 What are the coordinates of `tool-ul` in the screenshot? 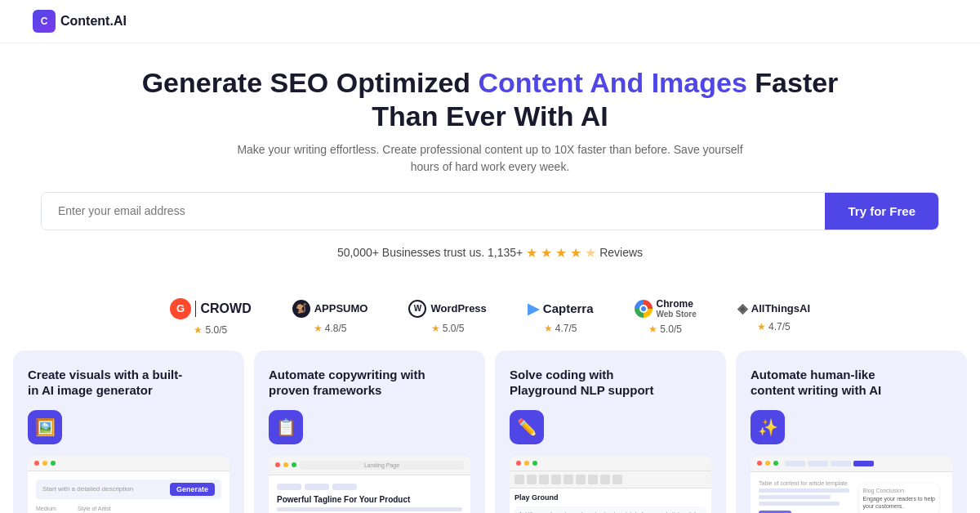 It's located at (568, 480).